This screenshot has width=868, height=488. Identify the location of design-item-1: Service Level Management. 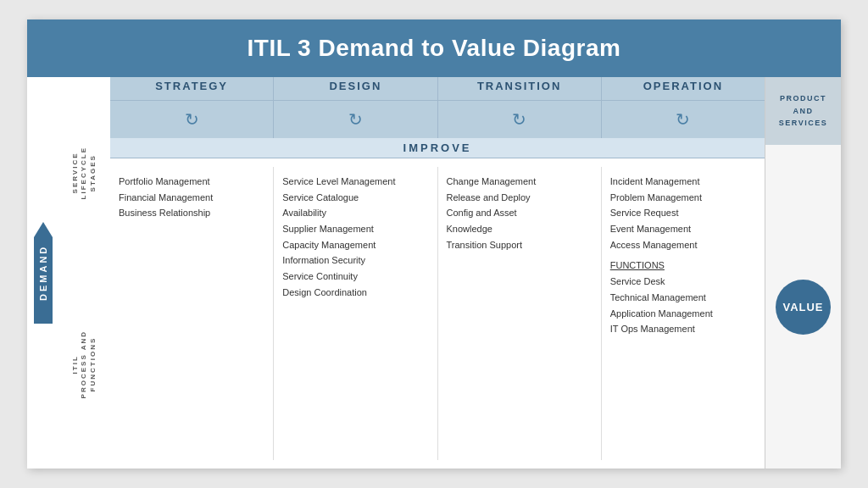
(355, 181).